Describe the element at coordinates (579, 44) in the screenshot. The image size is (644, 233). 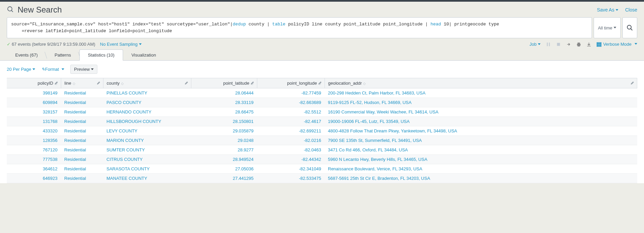
I see `print-icon` at that location.